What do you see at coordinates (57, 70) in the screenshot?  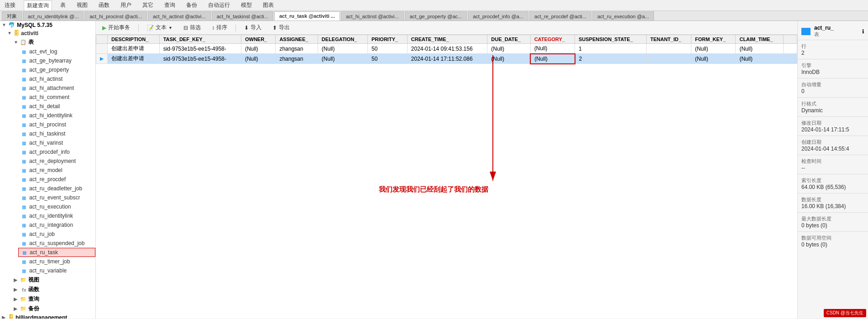 I see `sidebar-item-act_ge_property: ▦act_ge_property` at bounding box center [57, 70].